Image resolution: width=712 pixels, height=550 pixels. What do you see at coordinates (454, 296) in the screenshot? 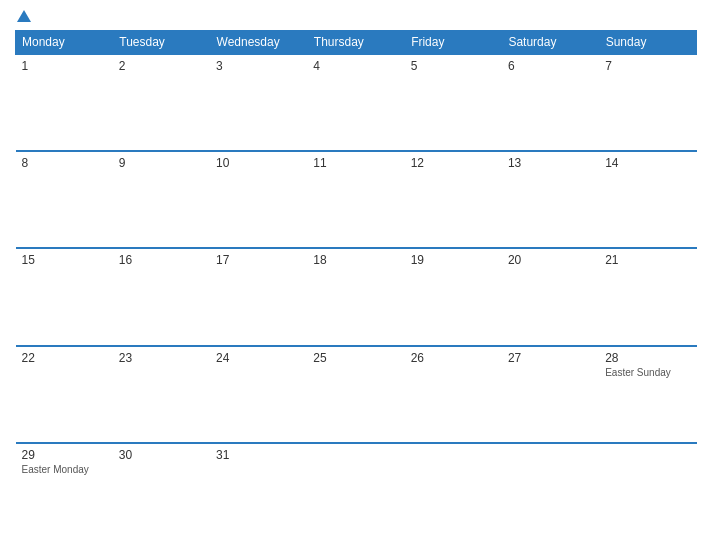
I see `calendar-cell: 19` at bounding box center [454, 296].